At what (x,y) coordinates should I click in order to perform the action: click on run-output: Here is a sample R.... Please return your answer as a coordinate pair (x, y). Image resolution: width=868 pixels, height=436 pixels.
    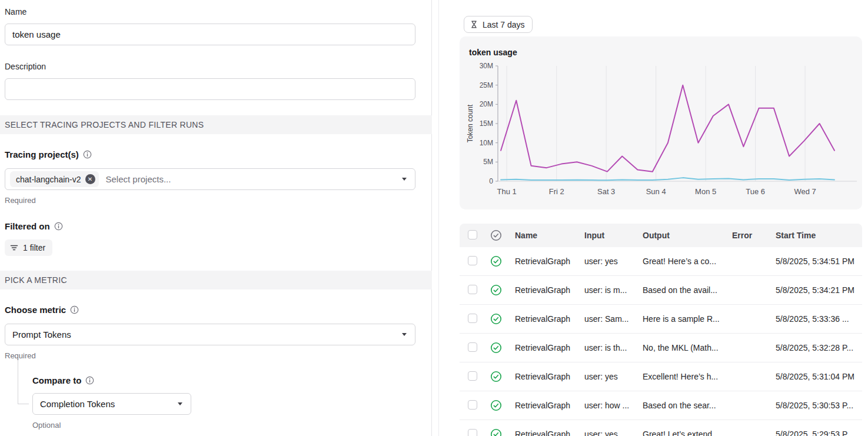
    Looking at the image, I should click on (680, 319).